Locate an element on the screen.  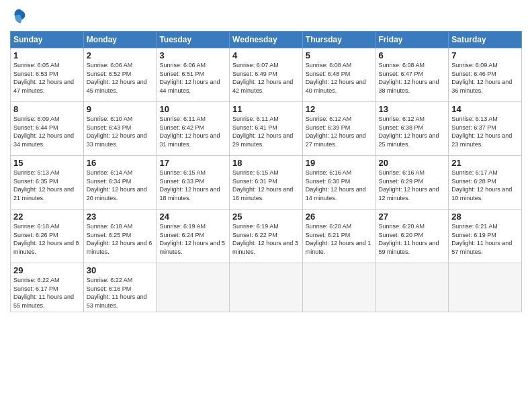
table-row: 1 Sunrise: 6:05 AMSunset: 6:53 PMDayligh… is located at coordinates (47, 75).